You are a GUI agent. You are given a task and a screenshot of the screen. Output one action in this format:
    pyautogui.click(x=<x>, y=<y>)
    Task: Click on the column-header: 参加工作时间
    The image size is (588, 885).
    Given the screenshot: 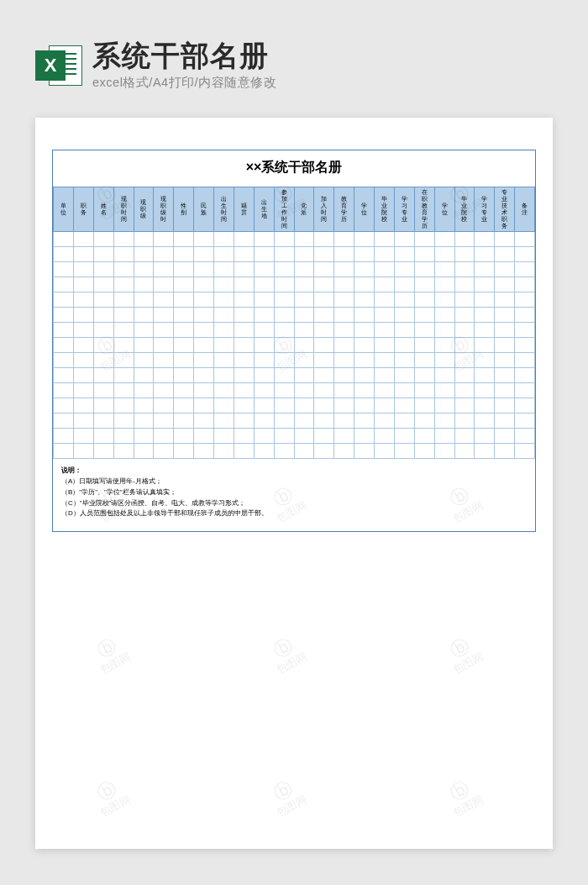 What is the action you would take?
    pyautogui.click(x=284, y=210)
    